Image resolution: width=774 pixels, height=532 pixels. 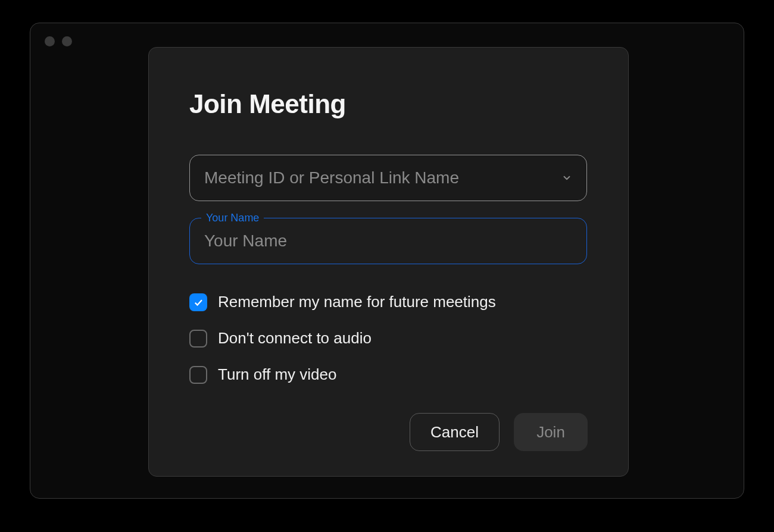 What do you see at coordinates (388, 302) in the screenshot?
I see `option-remember-name: Remember my name for future meetings` at bounding box center [388, 302].